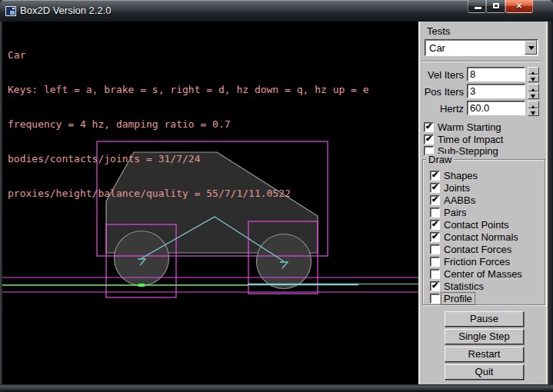  I want to click on keys-help-line: Keys: left = a, brake = s, right = d, hz…, so click(188, 89).